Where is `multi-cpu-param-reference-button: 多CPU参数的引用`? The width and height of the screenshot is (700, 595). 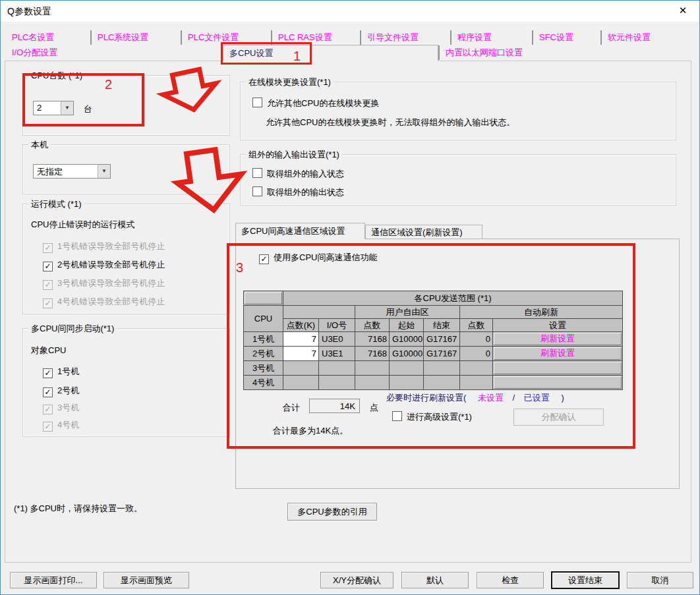
multi-cpu-param-reference-button: 多CPU参数的引用 is located at coordinates (332, 511).